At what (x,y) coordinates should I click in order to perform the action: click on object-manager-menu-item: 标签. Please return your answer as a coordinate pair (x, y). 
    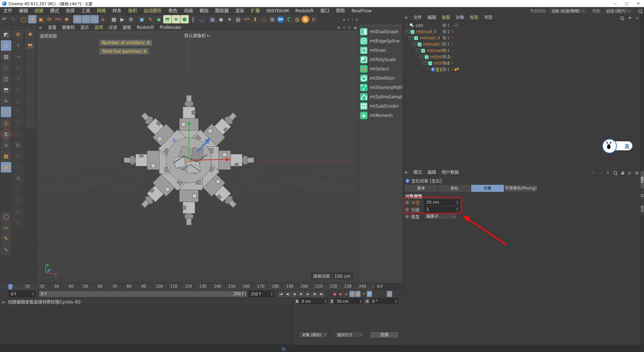
    Looking at the image, I should click on (474, 17).